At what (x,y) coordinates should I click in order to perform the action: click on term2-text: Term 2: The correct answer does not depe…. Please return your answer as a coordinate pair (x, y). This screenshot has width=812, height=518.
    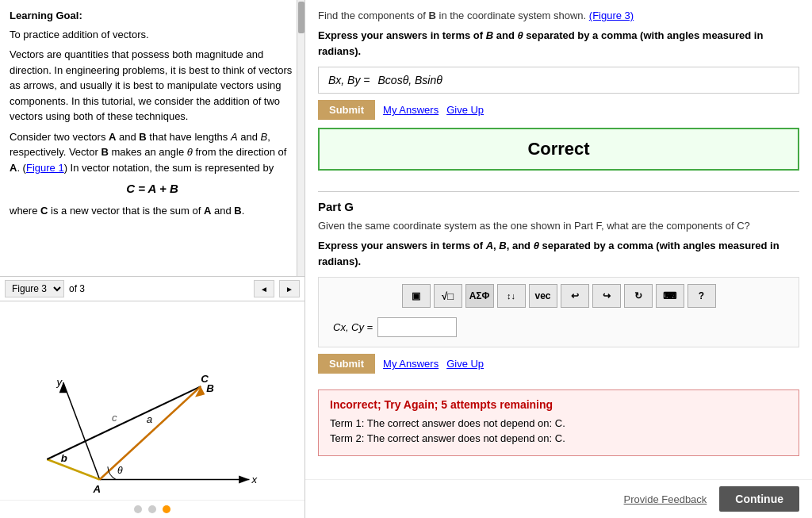
    Looking at the image, I should click on (558, 438).